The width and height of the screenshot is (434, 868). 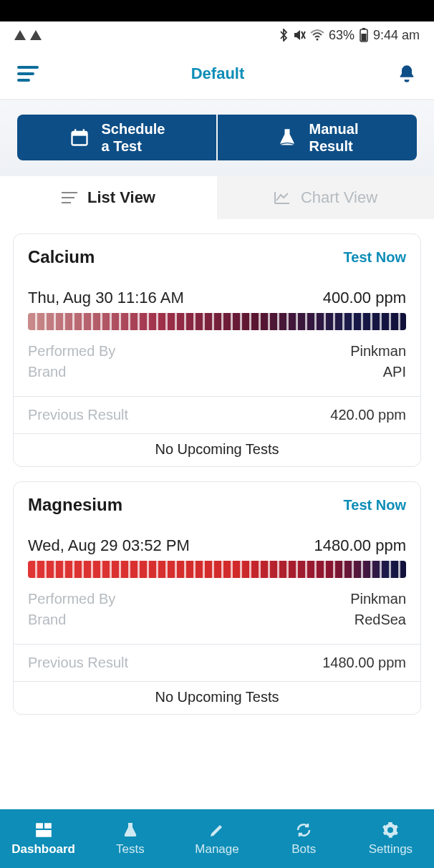 I want to click on nav-settings-label: Settings, so click(x=391, y=849).